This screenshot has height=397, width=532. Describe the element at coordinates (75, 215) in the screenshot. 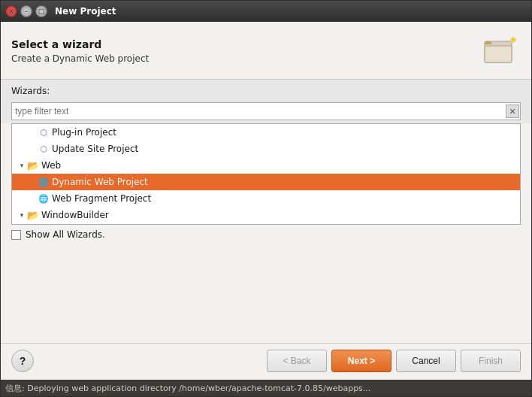

I see `tree-item-label: WindowBuilder` at that location.